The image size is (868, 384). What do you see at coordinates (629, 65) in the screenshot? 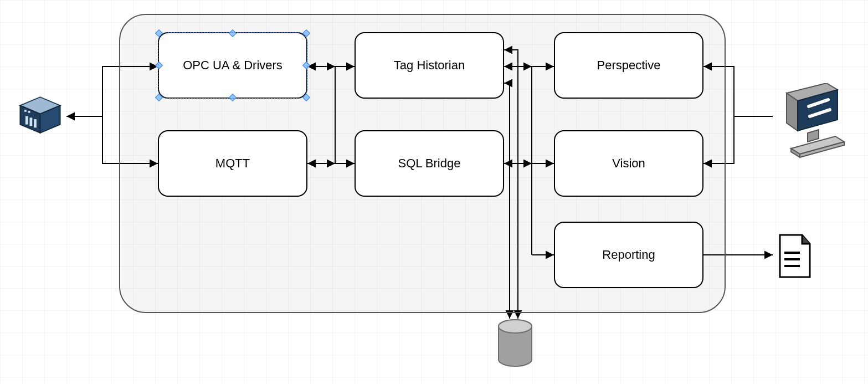
I see `node-label: Perspective` at bounding box center [629, 65].